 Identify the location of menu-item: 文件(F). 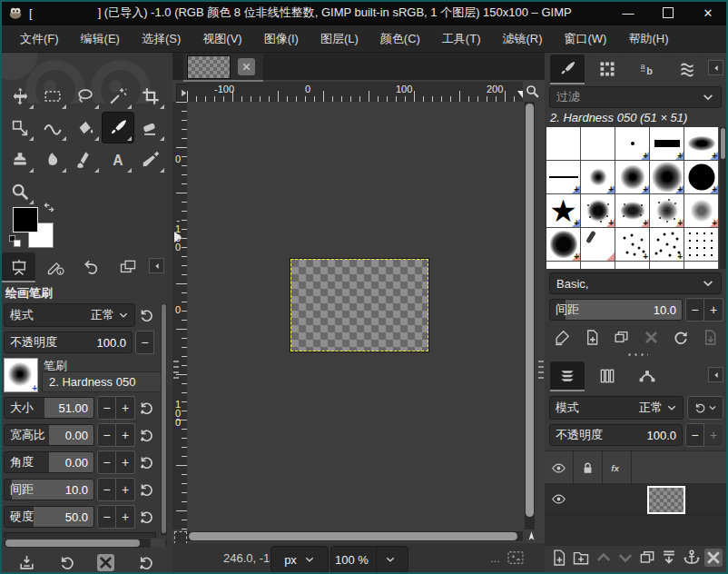
(40, 39).